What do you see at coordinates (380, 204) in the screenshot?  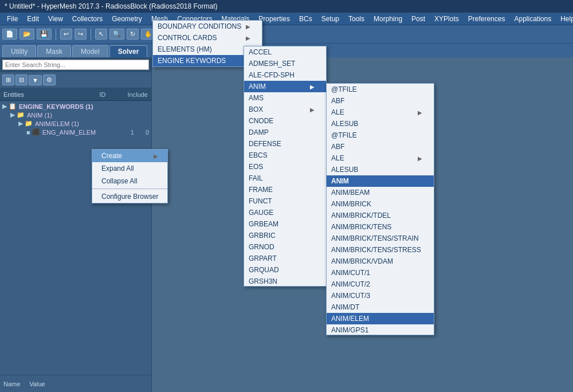 I see `anim-item-anim-brick: ANIM/BRICK` at bounding box center [380, 204].